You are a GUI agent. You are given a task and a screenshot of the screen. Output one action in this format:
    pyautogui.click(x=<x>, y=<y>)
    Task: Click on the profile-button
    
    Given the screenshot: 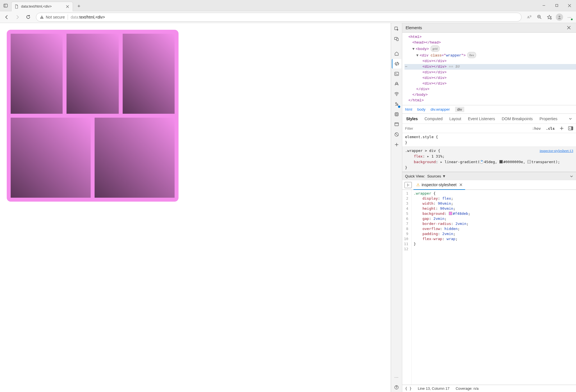 What is the action you would take?
    pyautogui.click(x=559, y=17)
    